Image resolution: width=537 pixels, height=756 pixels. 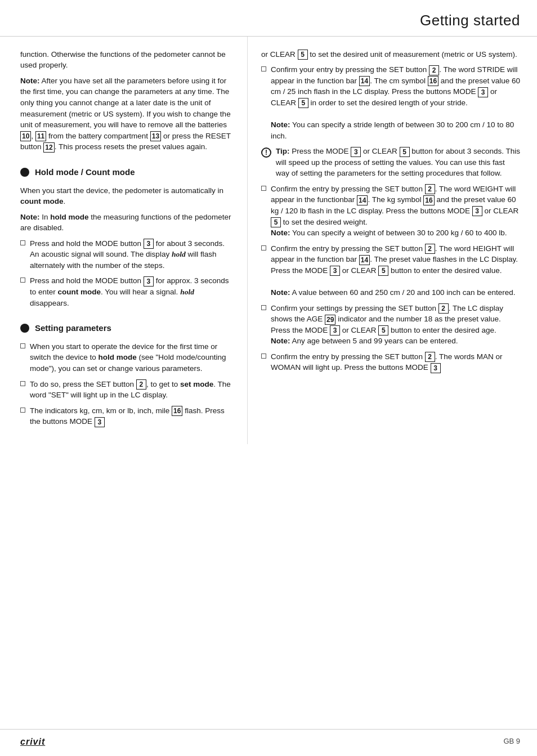 I want to click on num-14a: 14, so click(x=365, y=81).